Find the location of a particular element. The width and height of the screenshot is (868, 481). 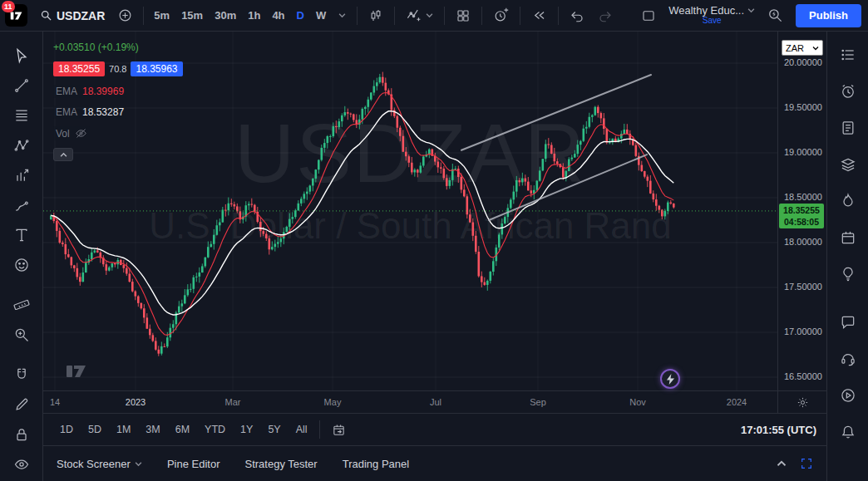

saved-layout-button: Wealthy Educ... Save is located at coordinates (712, 16).